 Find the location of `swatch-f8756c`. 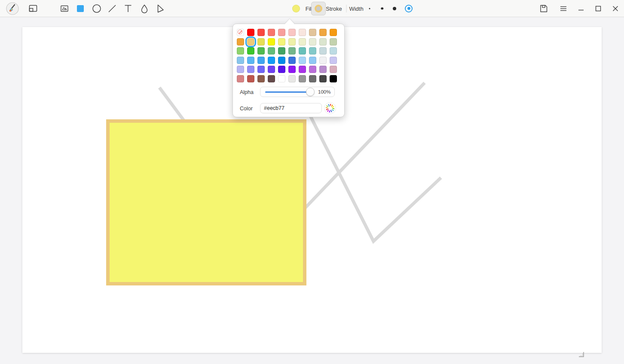

swatch-f8756c is located at coordinates (272, 33).